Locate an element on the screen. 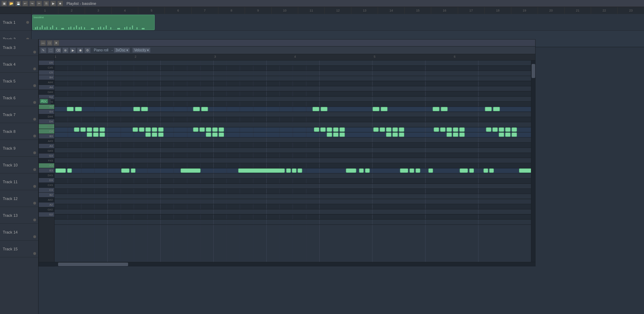 The height and width of the screenshot is (314, 644). pattern-block-1: bassline is located at coordinates (93, 22).